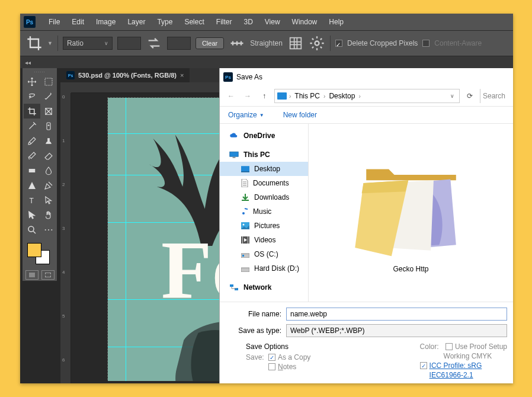 This screenshot has height=397, width=532. I want to click on panel-grip-icon: ∙∙∙∙∙∙, so click(40, 72).